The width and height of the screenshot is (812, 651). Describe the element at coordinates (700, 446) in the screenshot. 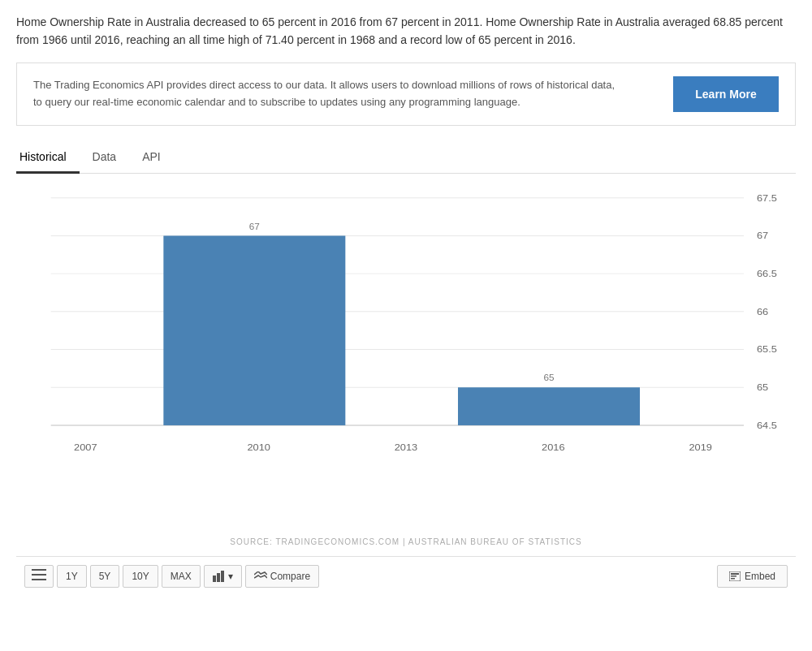

I see `svg-text: 2019` at that location.